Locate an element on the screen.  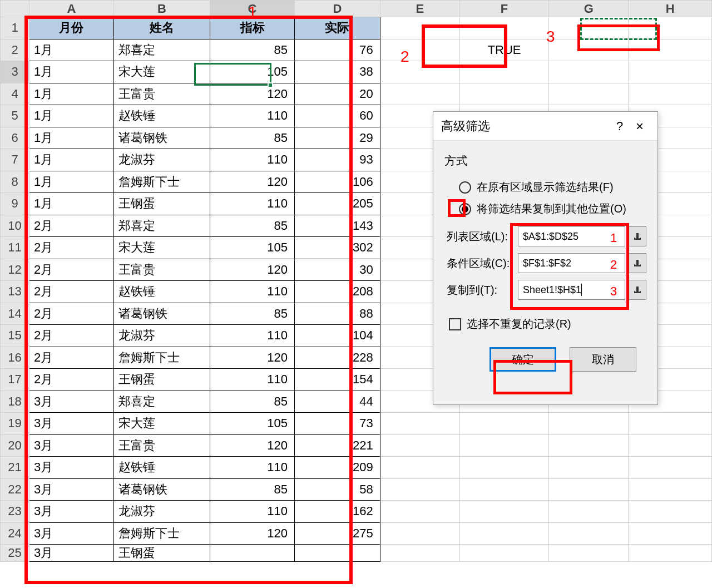
row-header-3: 3 is located at coordinates (15, 72).